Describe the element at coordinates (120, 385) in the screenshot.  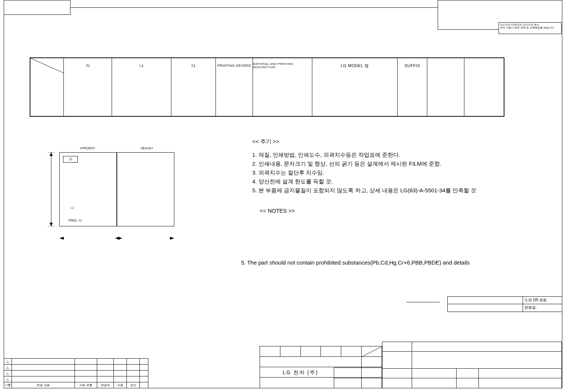
I see `rev-head-by: 서명` at that location.